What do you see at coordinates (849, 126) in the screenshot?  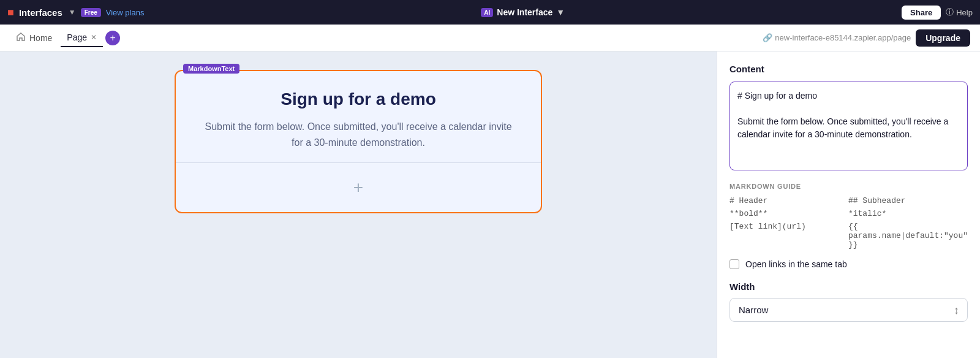 I see `content-textarea: # Sign up for a demo Submit the form bel…` at bounding box center [849, 126].